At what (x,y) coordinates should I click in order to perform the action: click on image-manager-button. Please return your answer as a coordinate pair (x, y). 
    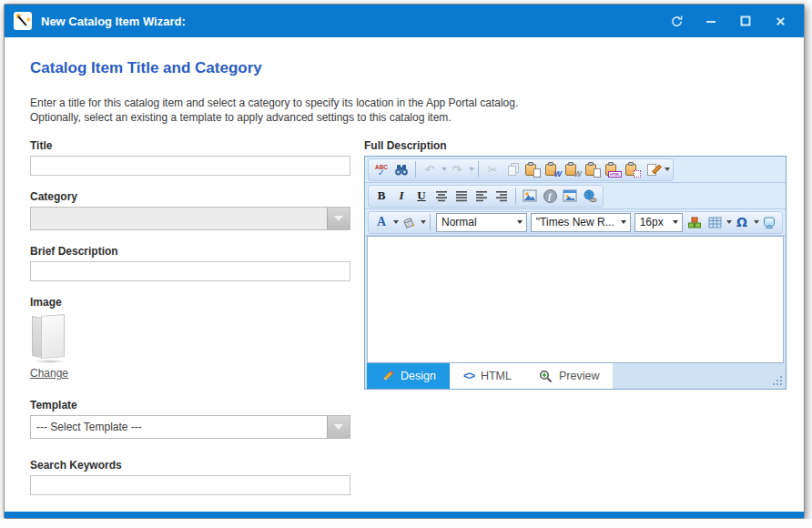
    Looking at the image, I should click on (530, 196).